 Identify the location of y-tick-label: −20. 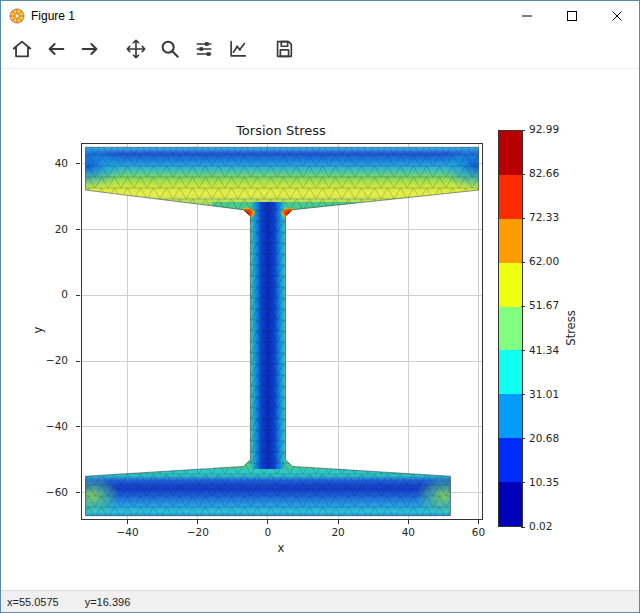
(57, 360).